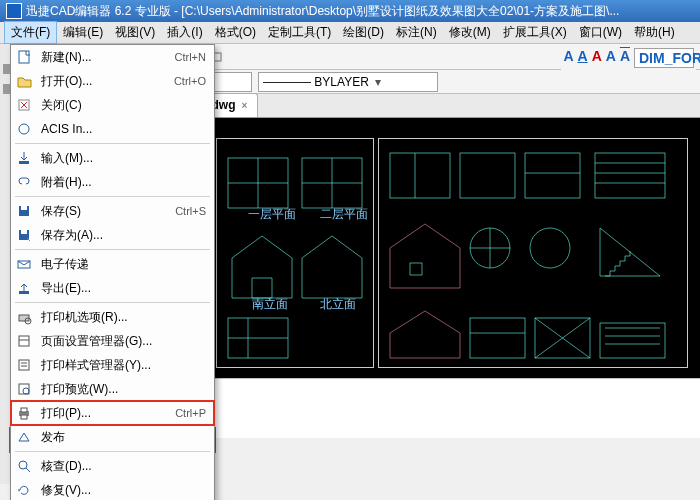 This screenshot has width=700, height=500. Describe the element at coordinates (600, 32) in the screenshot. I see `menu-item-10: 窗口(W)` at that location.